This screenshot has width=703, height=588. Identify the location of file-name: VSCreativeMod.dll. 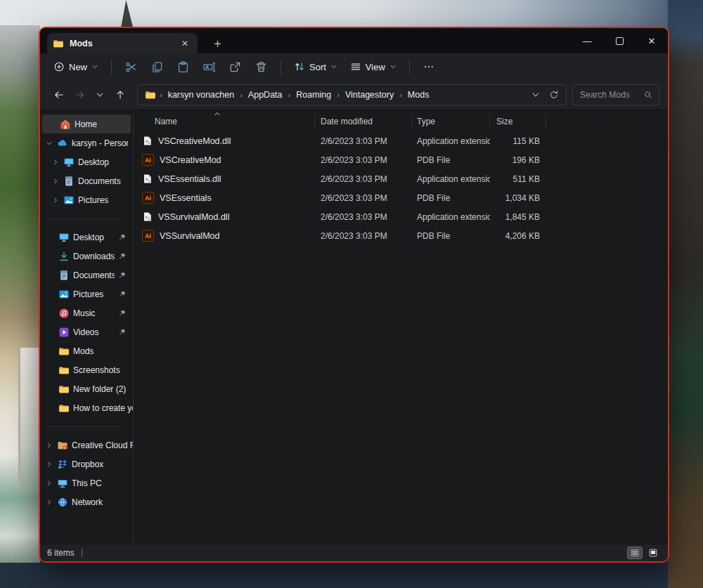
(195, 141).